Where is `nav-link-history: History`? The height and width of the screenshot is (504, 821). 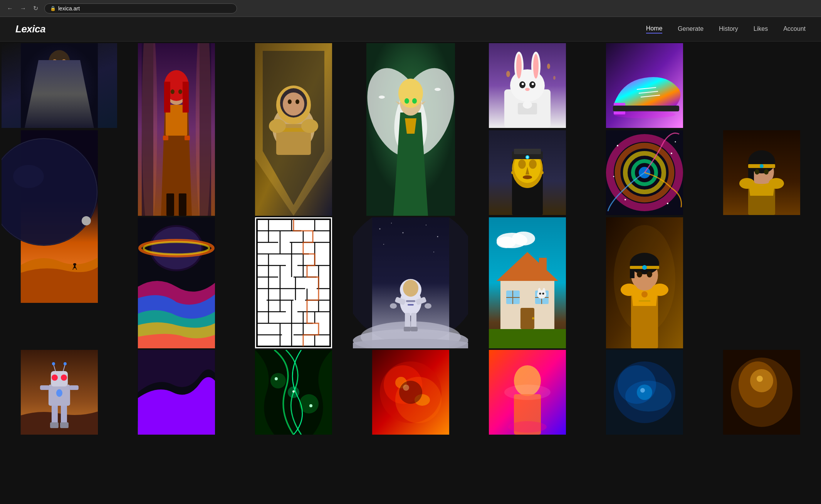
nav-link-history: History is located at coordinates (729, 29).